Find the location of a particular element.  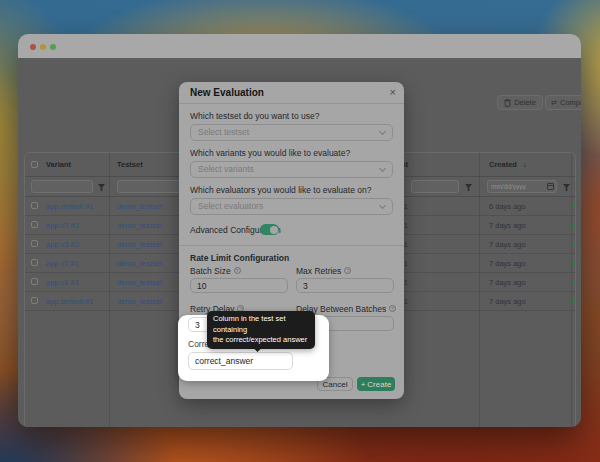

tooltip-line2: the correct/expected answer is located at coordinates (261, 340).